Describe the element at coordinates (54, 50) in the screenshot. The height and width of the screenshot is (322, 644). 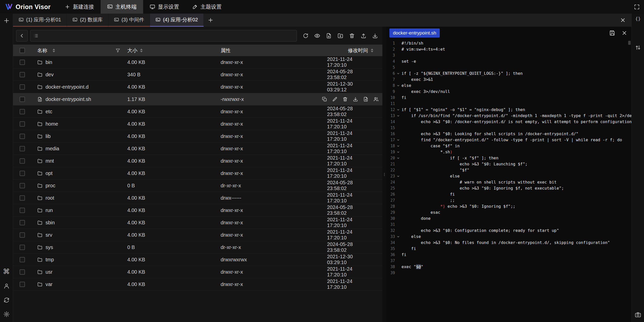
I see `sort-name-control` at that location.